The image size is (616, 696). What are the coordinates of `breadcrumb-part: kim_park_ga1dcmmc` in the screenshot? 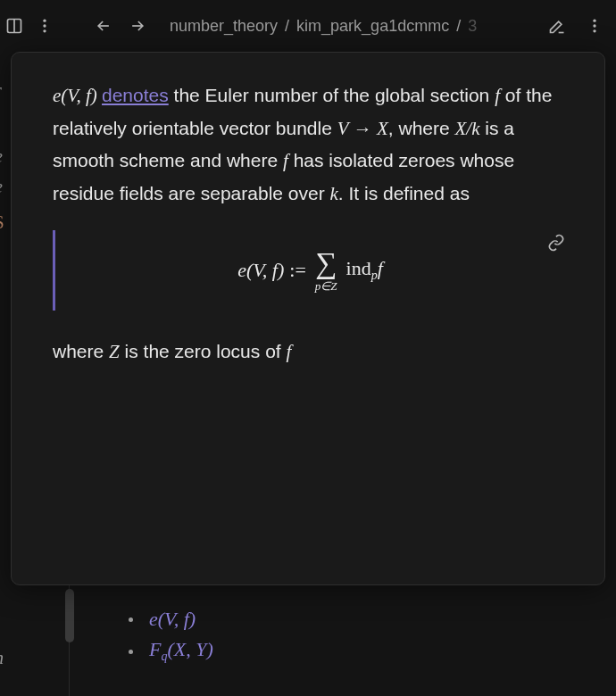 It's located at (373, 27).